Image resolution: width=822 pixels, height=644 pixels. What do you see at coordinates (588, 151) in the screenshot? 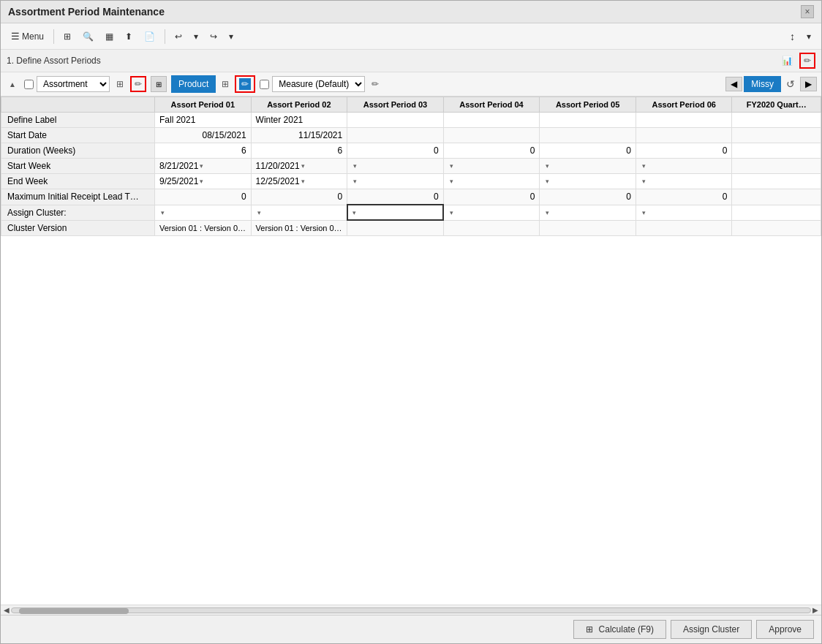
I see `cell-duration-p5: 0` at bounding box center [588, 151].